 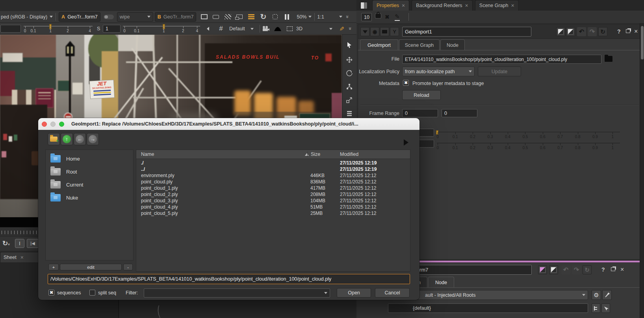 I want to click on sidebar-item-home: Home, so click(x=89, y=159).